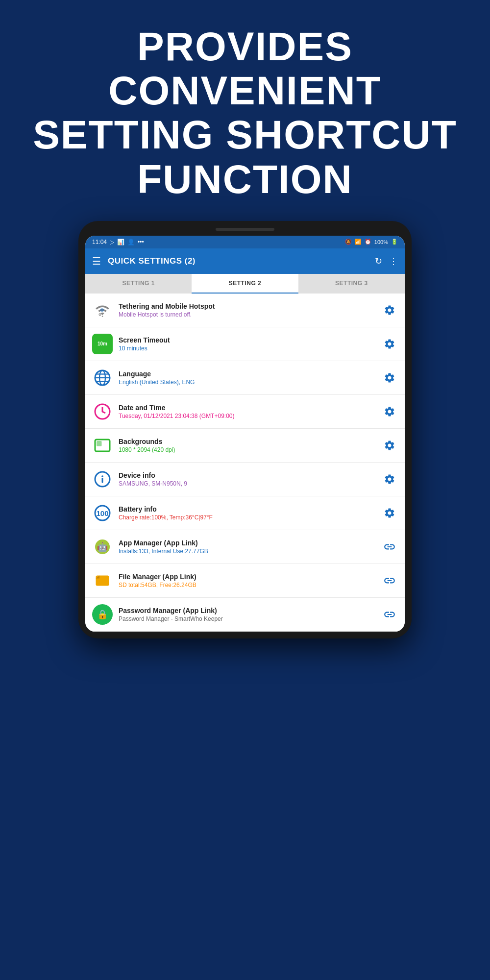 This screenshot has width=490, height=980. I want to click on setting-subtitle-file-manager: SD total:54GB, Free:26.24GB, so click(250, 585).